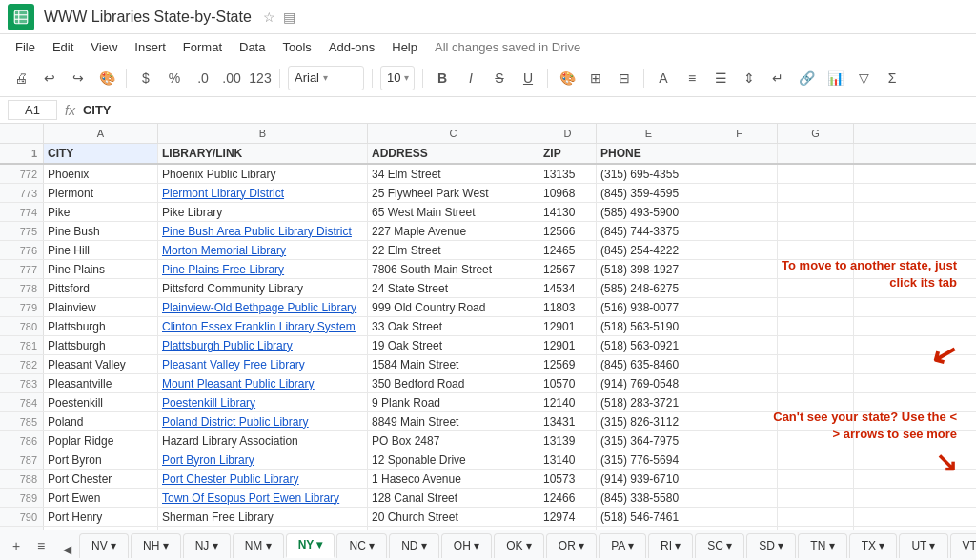 This screenshot has width=976, height=560. I want to click on increase-decimal-button: .00, so click(232, 78).